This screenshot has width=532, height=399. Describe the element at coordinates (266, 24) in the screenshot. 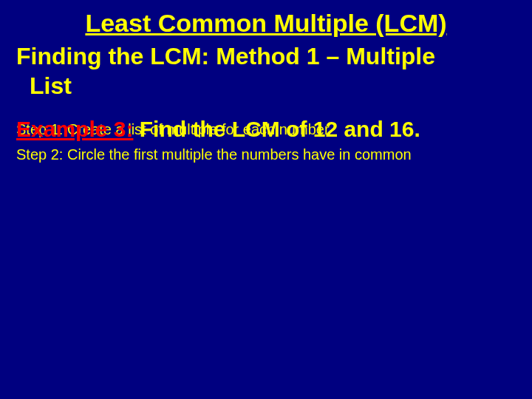

I see `slide-title: Least Common Multiple (LCM)` at that location.